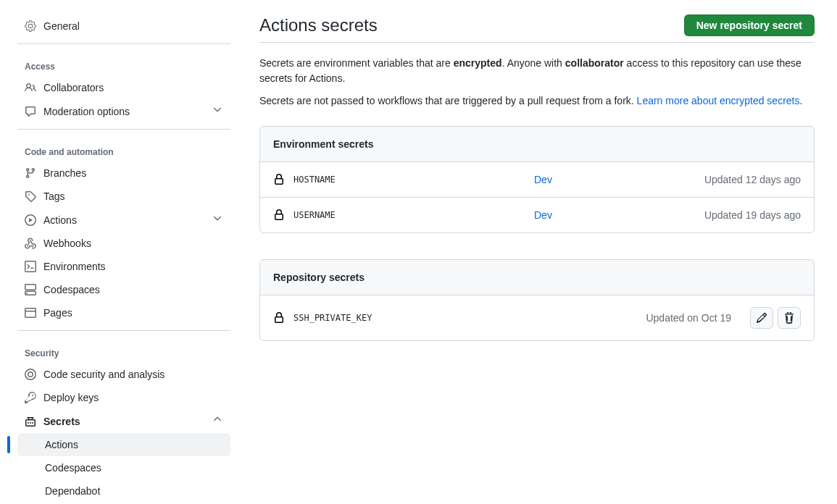 Image resolution: width=837 pixels, height=504 pixels. I want to click on shield-icon, so click(30, 374).